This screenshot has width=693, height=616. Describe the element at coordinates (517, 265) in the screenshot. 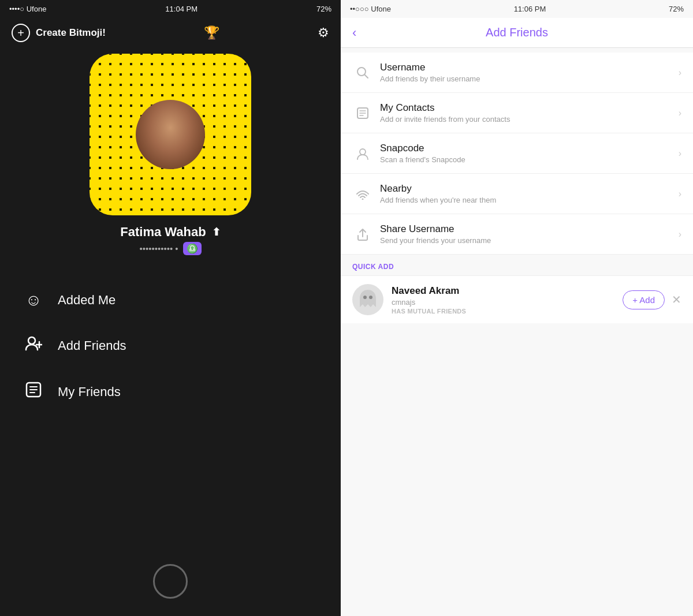

I see `quick-add-header: QUICK ADD` at that location.